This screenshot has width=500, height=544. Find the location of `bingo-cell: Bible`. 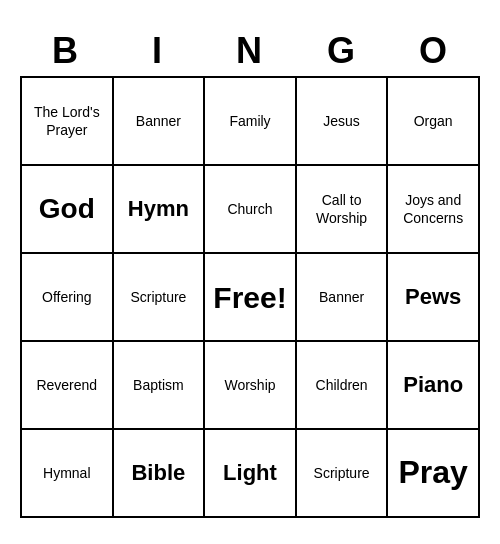

bingo-cell: Bible is located at coordinates (160, 474).